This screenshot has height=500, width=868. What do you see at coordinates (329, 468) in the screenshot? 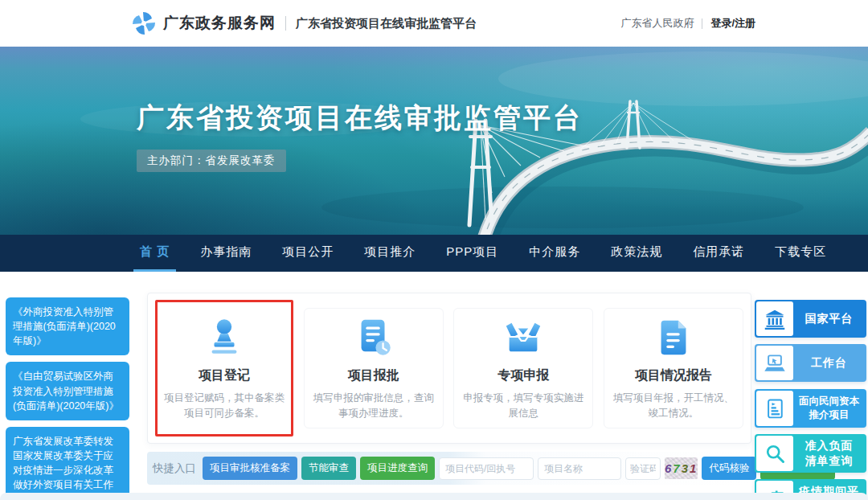
I see `energy-review-button: 节能审查` at bounding box center [329, 468].